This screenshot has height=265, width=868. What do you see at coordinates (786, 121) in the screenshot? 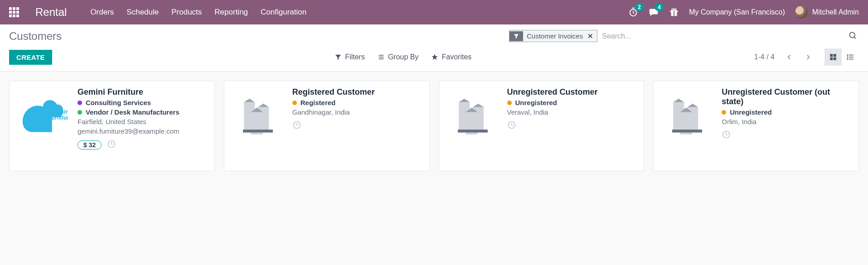
I see `customer-location: Orlim, India` at bounding box center [786, 121].